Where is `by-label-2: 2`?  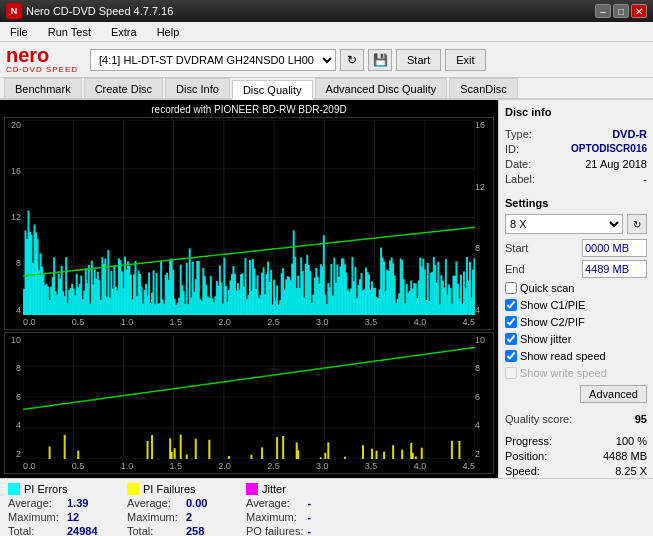 by-label-2: 2 is located at coordinates (13, 454).